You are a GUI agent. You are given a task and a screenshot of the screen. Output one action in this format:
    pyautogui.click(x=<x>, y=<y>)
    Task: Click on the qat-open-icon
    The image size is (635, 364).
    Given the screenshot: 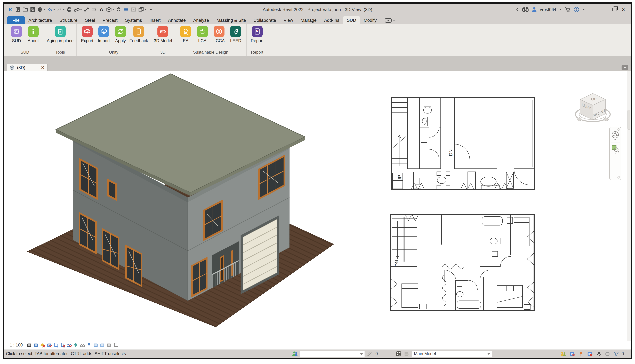 What is the action you would take?
    pyautogui.click(x=25, y=10)
    